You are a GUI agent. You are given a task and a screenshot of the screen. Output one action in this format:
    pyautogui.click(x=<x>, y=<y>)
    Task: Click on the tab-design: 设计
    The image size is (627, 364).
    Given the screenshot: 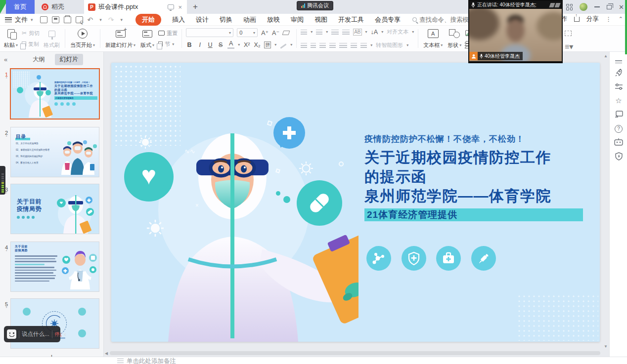 What is the action you would take?
    pyautogui.click(x=202, y=20)
    